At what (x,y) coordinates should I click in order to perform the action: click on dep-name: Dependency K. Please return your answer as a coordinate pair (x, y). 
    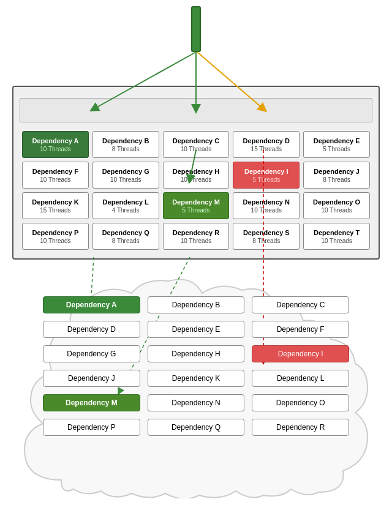
    Looking at the image, I should click on (55, 202).